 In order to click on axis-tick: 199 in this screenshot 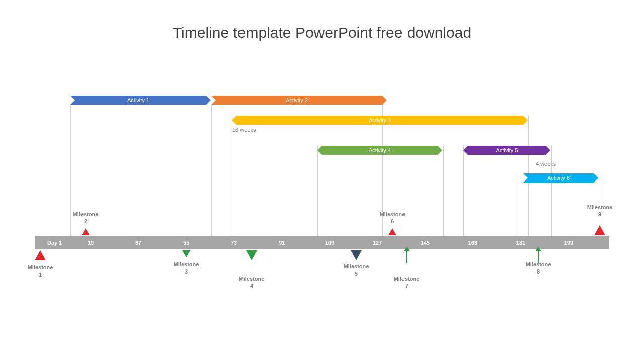, I will do `click(569, 243)`.